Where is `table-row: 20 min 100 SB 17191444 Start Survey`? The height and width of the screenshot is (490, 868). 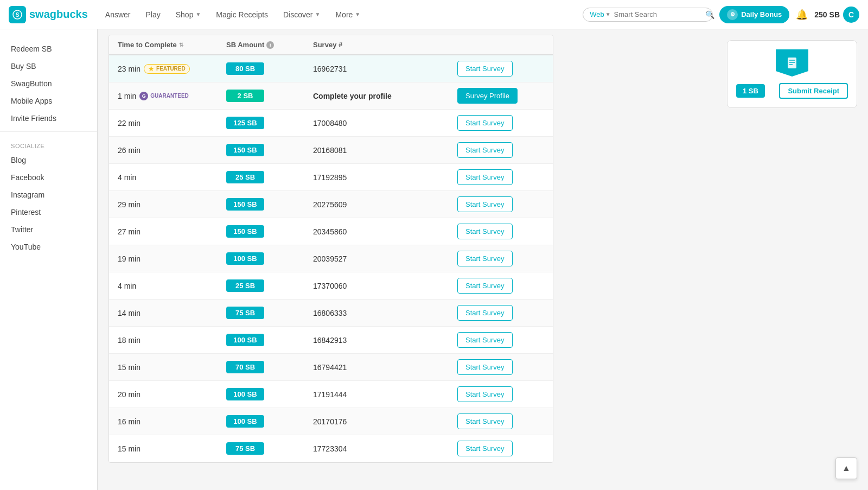
table-row: 20 min 100 SB 17191444 Start Survey is located at coordinates (331, 394).